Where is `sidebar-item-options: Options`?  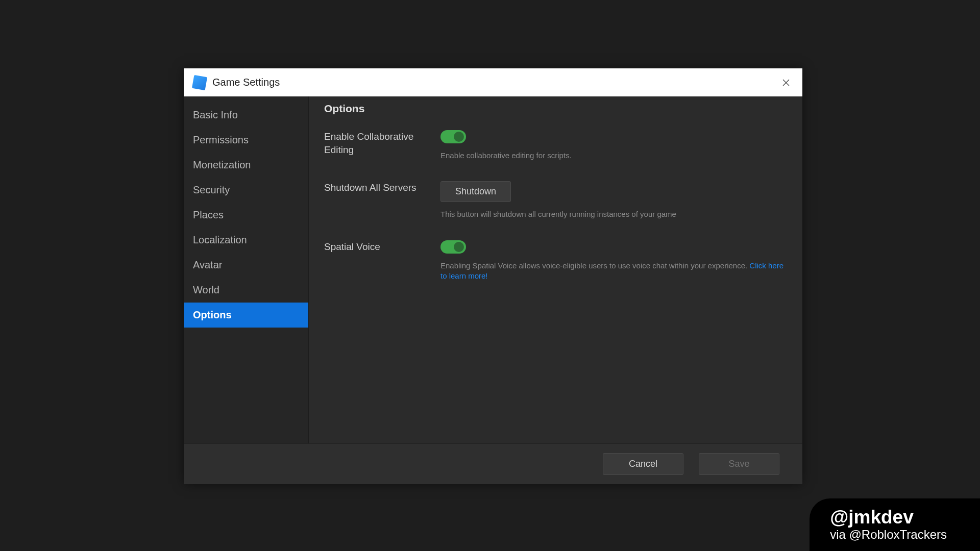 sidebar-item-options: Options is located at coordinates (246, 315).